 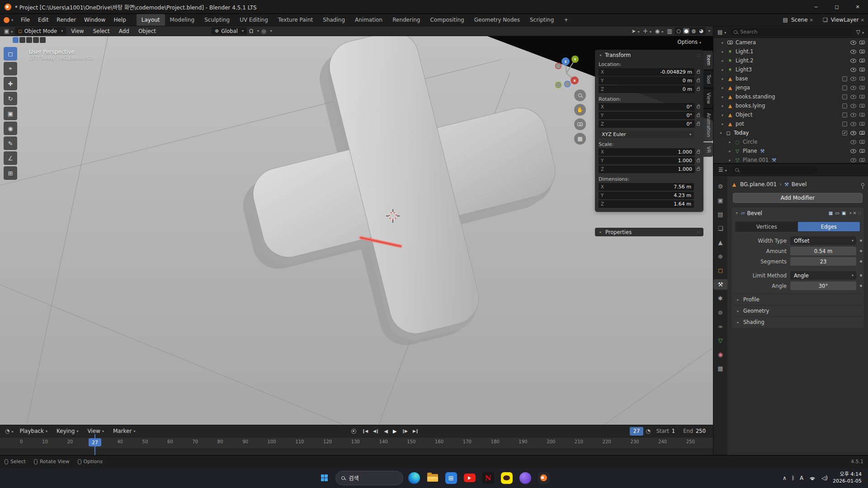 I want to click on navigation-gizmo: Z Y X, so click(x=568, y=72).